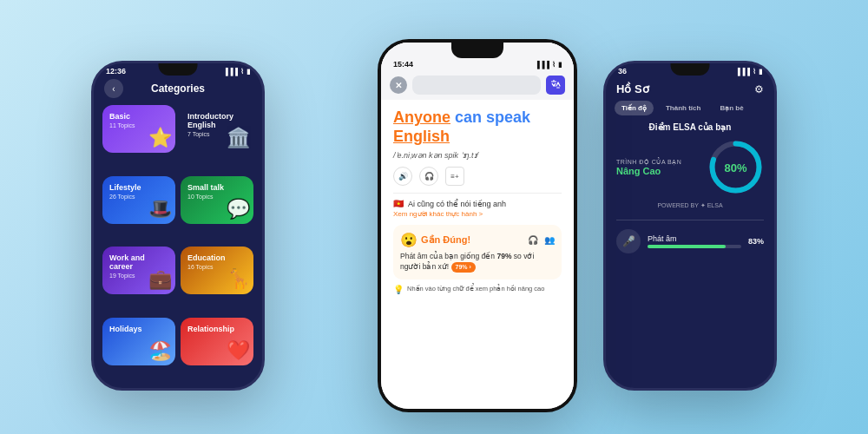 The width and height of the screenshot is (868, 434). What do you see at coordinates (690, 220) in the screenshot?
I see `right-divider` at bounding box center [690, 220].